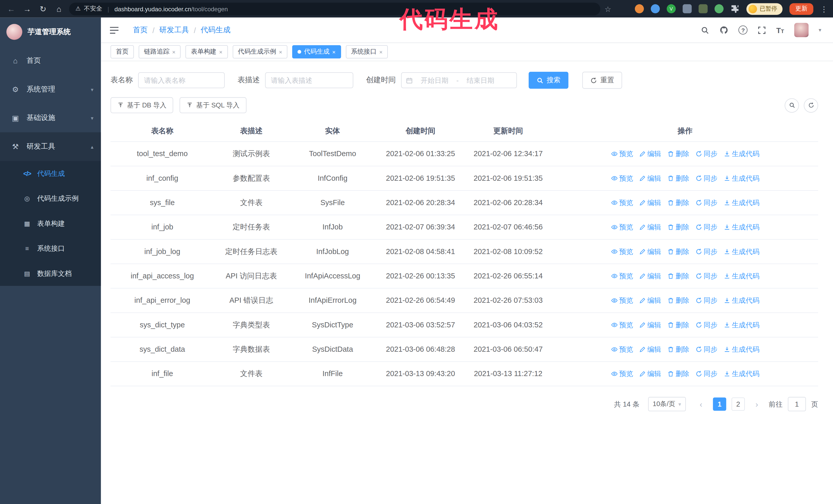  I want to click on page-button-2: 2, so click(738, 404).